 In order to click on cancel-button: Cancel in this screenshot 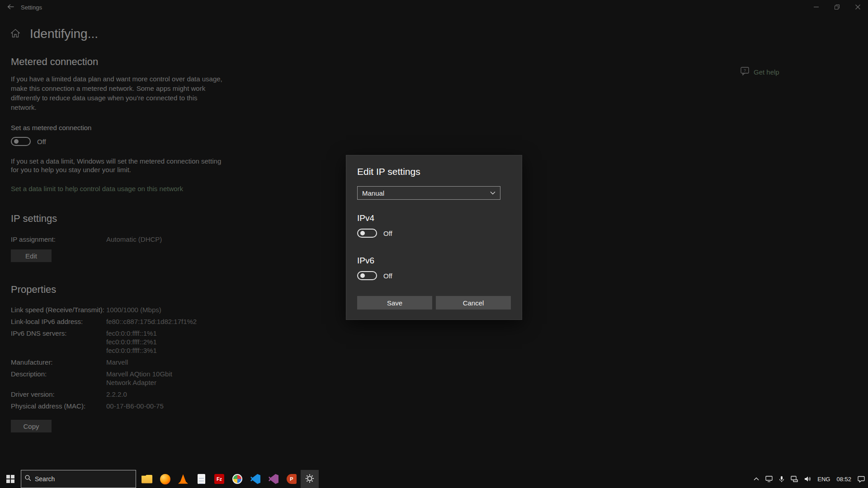, I will do `click(473, 303)`.